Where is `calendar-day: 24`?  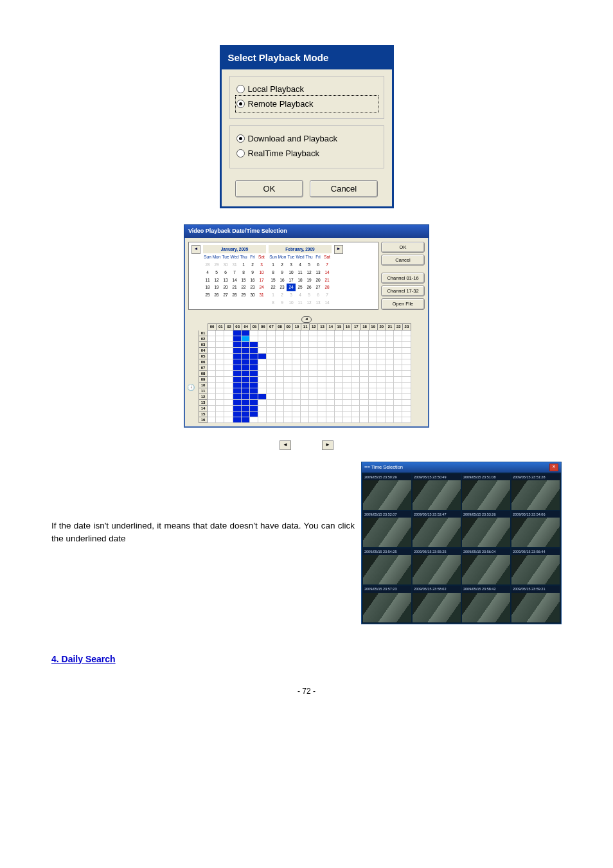
calendar-day: 24 is located at coordinates (262, 287).